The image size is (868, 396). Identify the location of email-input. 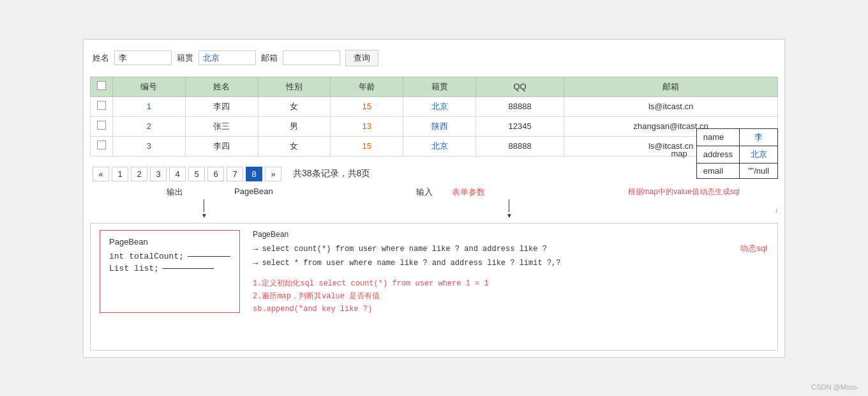
(311, 57).